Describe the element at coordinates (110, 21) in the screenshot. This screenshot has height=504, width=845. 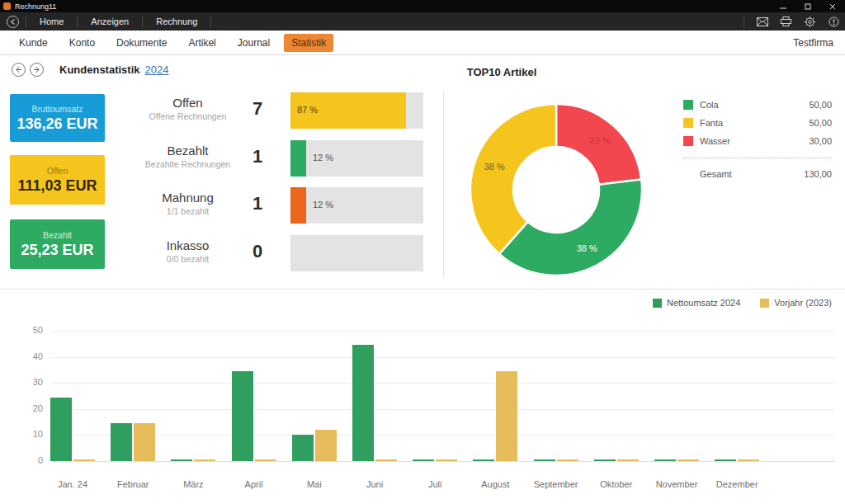
I see `menu-item-anzeigen: Anzeigen` at that location.